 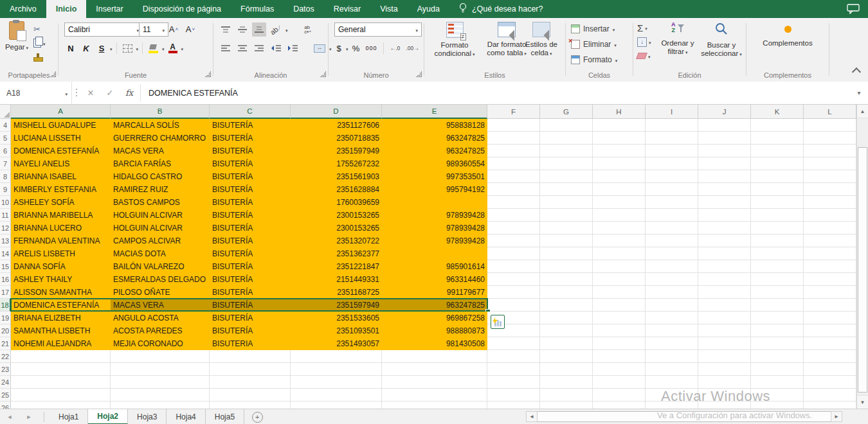 What do you see at coordinates (830, 279) in the screenshot?
I see `cell-L16` at bounding box center [830, 279].